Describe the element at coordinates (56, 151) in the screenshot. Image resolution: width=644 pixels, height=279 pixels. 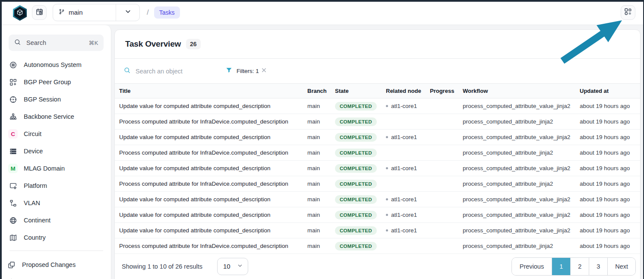
I see `sidebar-nav: Autonomous System BGP Peer Group BGP Ses…` at that location.